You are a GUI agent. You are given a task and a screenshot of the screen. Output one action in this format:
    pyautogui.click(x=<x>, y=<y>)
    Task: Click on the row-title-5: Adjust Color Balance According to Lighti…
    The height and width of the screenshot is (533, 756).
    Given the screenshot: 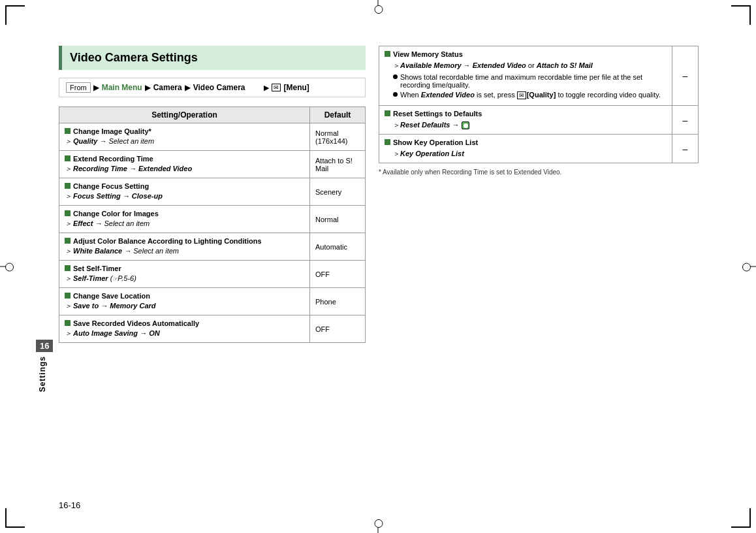 What is the action you would take?
    pyautogui.click(x=167, y=241)
    